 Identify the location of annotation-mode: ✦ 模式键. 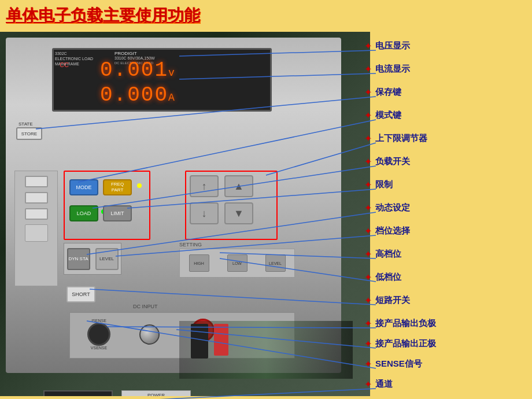
(383, 116).